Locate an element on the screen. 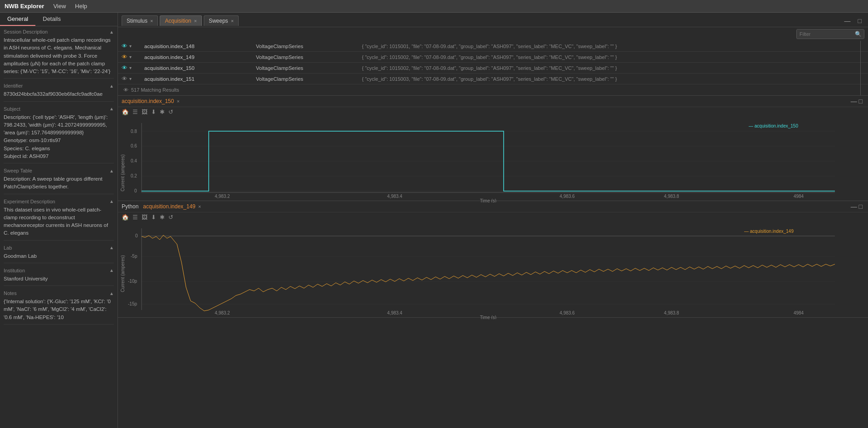  section-header-notes: Notes ▲ is located at coordinates (59, 293).